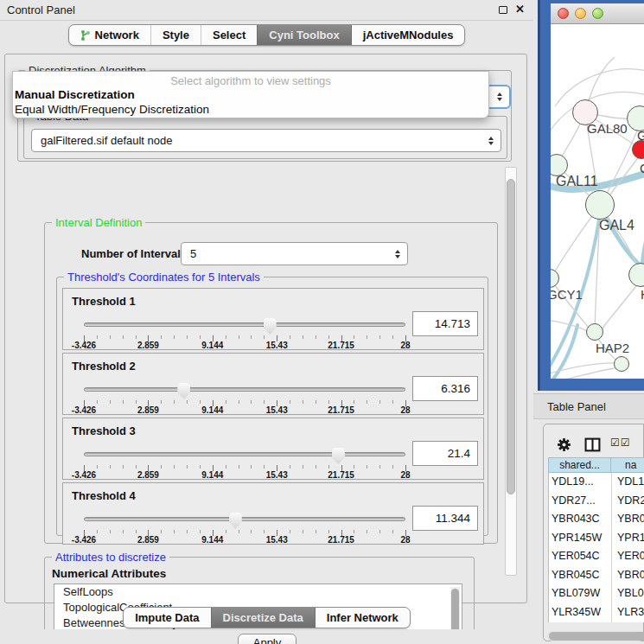 This screenshot has height=644, width=644. Describe the element at coordinates (581, 576) in the screenshot. I see `cell-shared-name: YBR045C` at that location.